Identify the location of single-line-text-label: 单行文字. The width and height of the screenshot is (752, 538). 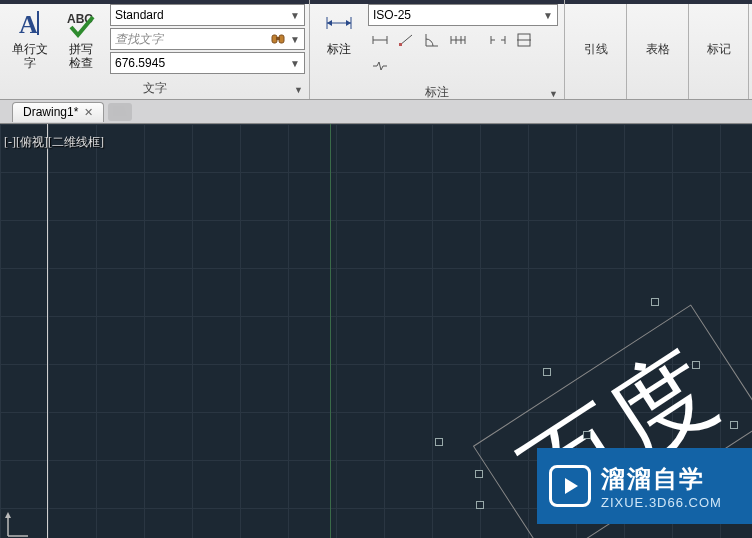
(30, 56).